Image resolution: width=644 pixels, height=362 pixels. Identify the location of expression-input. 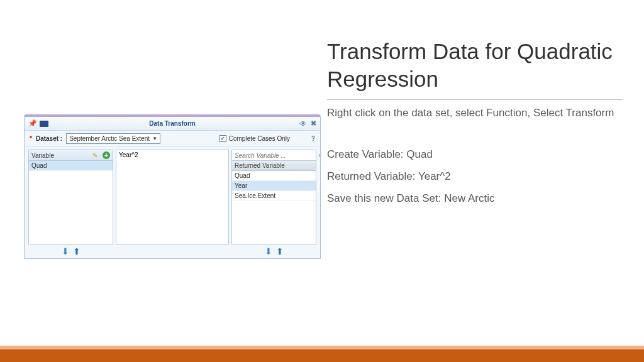
(172, 197).